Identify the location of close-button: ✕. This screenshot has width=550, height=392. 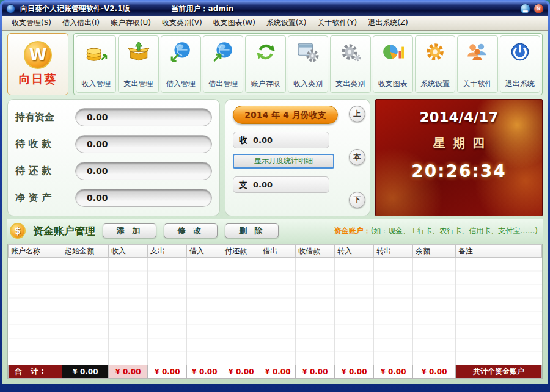
(539, 9).